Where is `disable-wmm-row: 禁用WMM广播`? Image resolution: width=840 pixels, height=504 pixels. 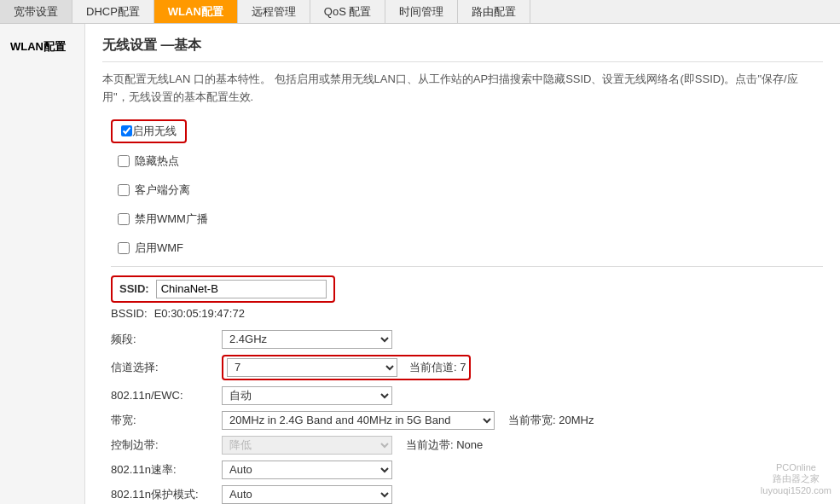
disable-wmm-row: 禁用WMM广播 is located at coordinates (467, 219).